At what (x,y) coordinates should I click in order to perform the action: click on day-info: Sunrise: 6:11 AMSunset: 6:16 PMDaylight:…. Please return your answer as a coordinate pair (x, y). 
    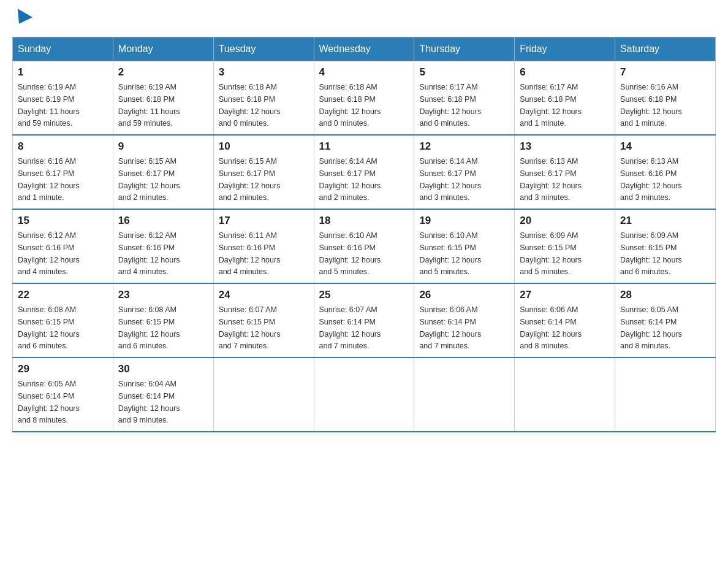
    Looking at the image, I should click on (250, 254).